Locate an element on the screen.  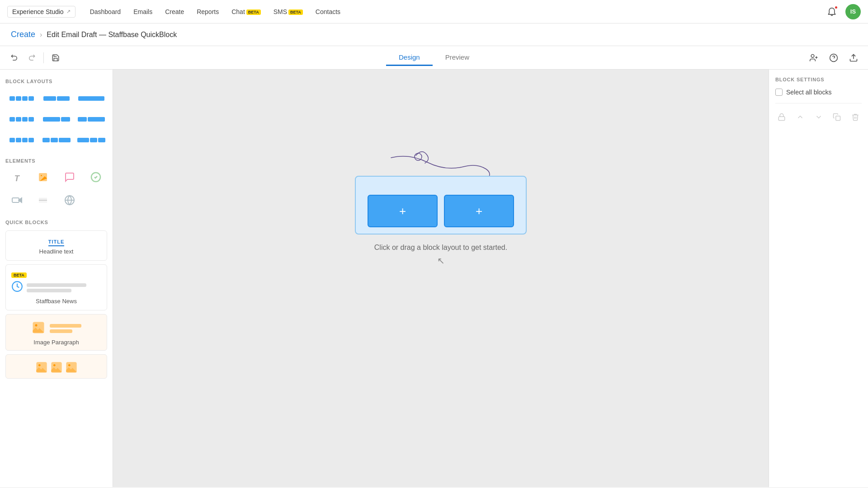
app-logo: Experience Studio ↗ is located at coordinates (42, 12).